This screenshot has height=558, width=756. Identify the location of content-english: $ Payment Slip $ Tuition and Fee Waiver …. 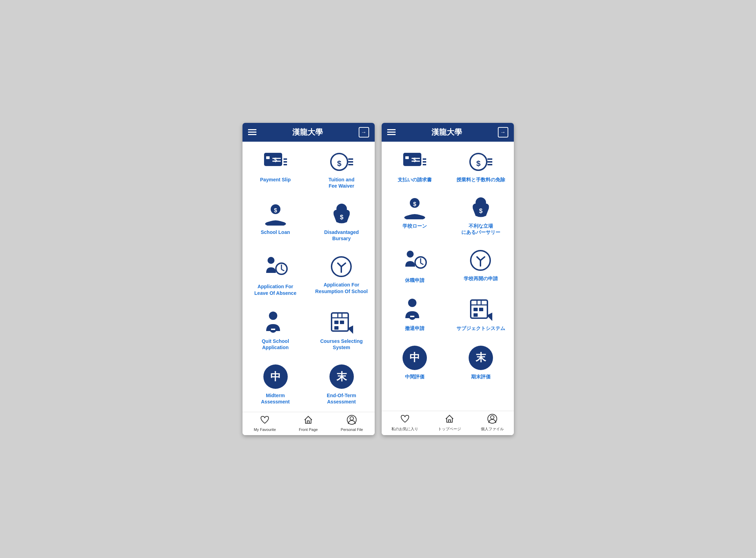
(309, 277).